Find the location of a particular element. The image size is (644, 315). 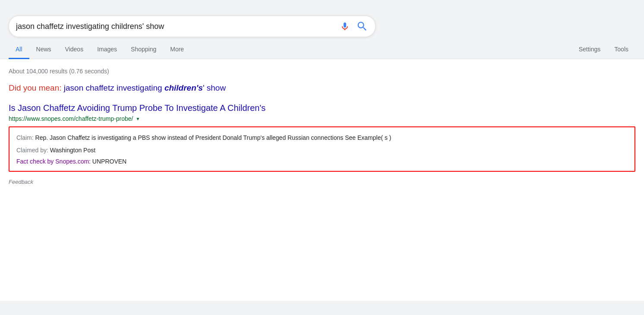

claim-label: Claim: is located at coordinates (25, 138).